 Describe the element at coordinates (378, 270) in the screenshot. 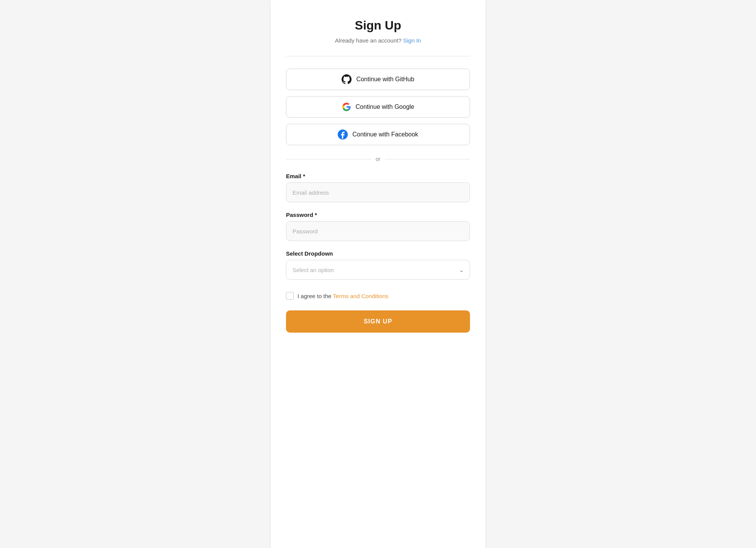

I see `select-wrapper: Select an option Option 1 Option 2 Optio…` at that location.